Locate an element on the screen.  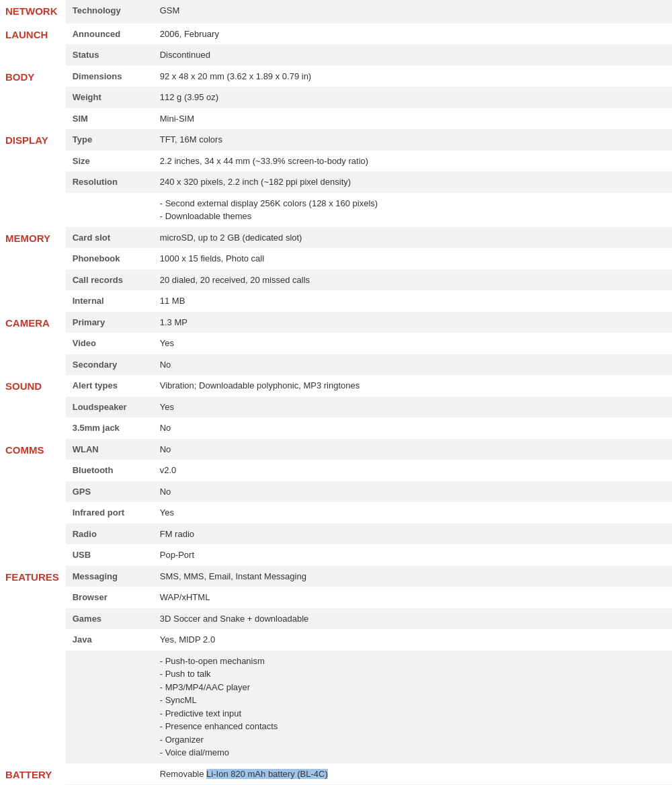
spec-label: Infrared port is located at coordinates (110, 513).